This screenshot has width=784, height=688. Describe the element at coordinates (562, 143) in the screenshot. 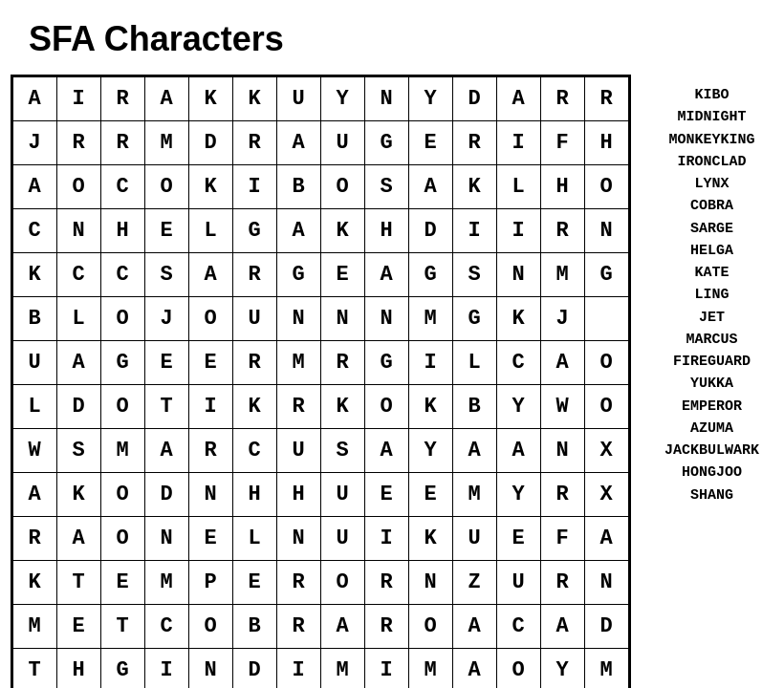

I see `grid-cell: F` at that location.